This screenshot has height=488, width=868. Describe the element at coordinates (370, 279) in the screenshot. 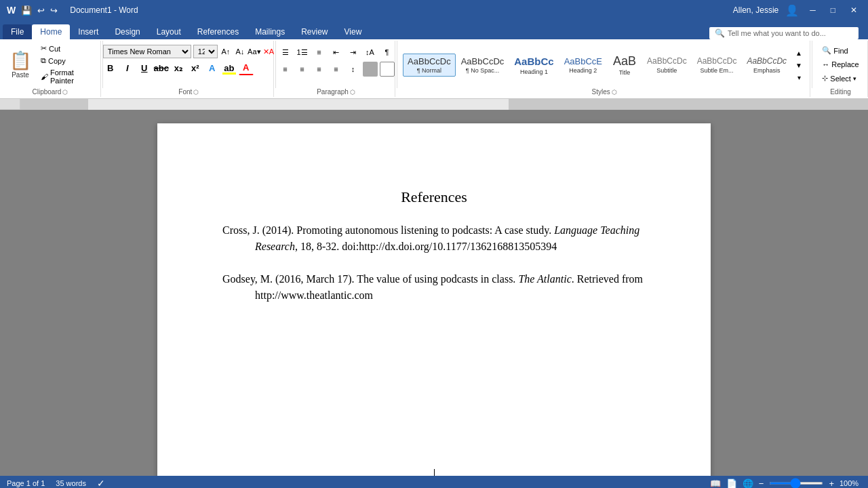

I see `ref2-text-1: Godsey, M. (2016, March 17). The value o…` at that location.